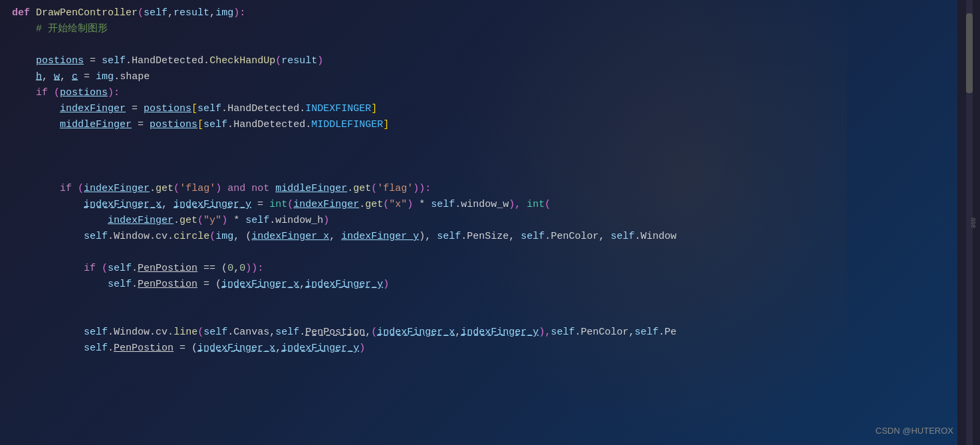 This screenshot has height=445, width=980. What do you see at coordinates (973, 222) in the screenshot?
I see `side-label: ase` at bounding box center [973, 222].